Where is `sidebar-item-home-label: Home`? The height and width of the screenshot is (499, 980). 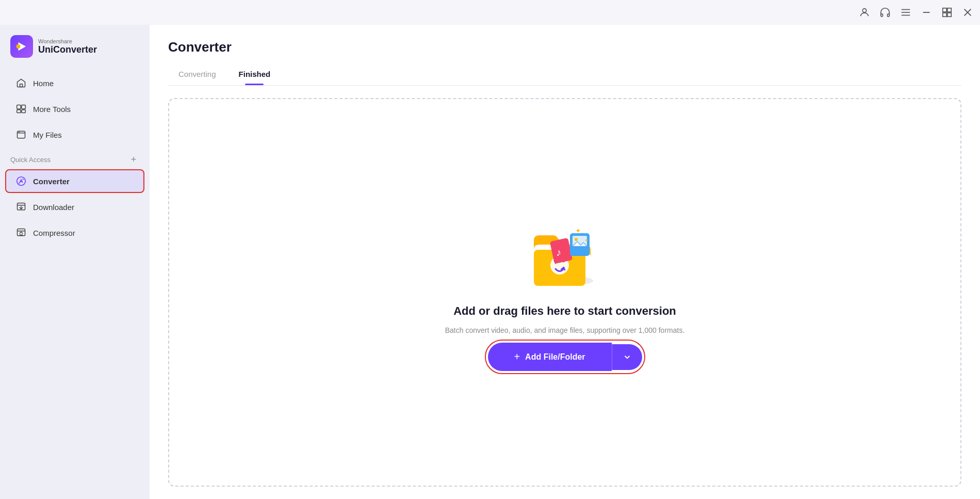 sidebar-item-home-label: Home is located at coordinates (43, 84).